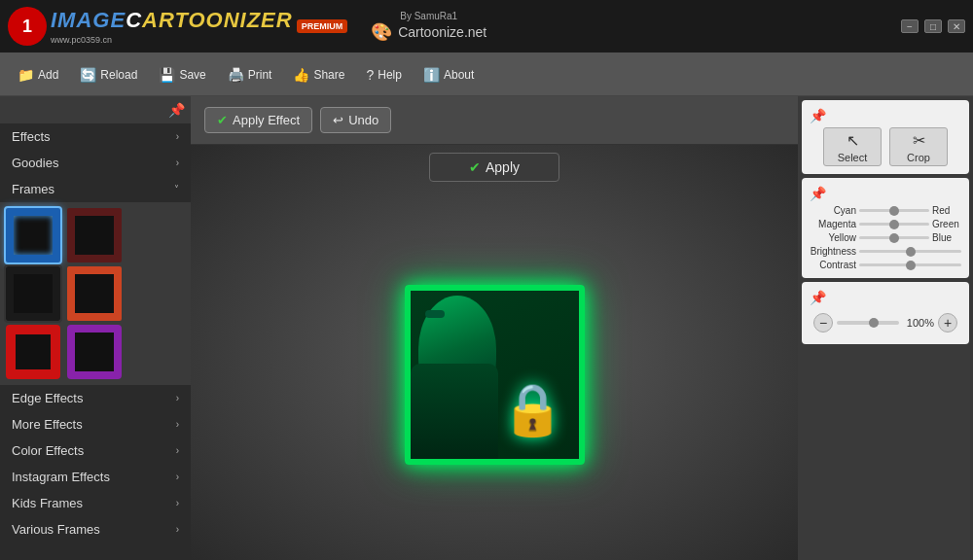 This screenshot has height=560, width=973. Describe the element at coordinates (95, 163) in the screenshot. I see `sidebar-item-goodies: Goodies ›` at that location.